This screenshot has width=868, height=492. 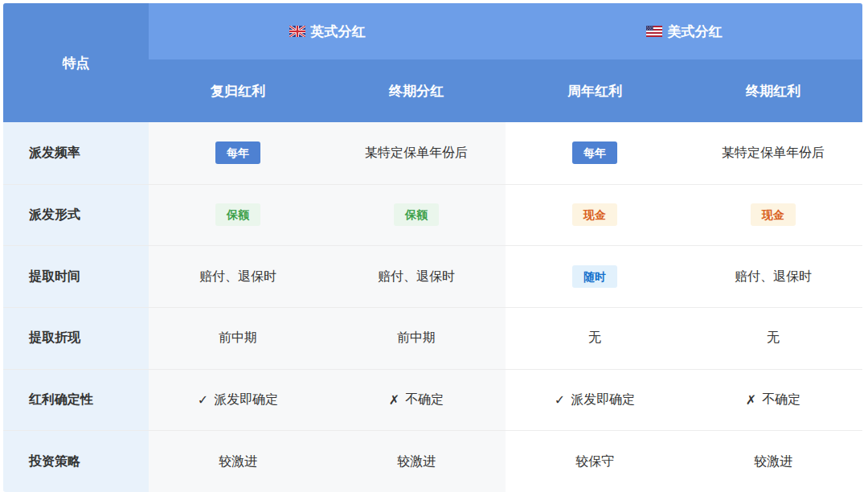 I want to click on column-header-annual-dividend: 周年红利, so click(x=595, y=91).